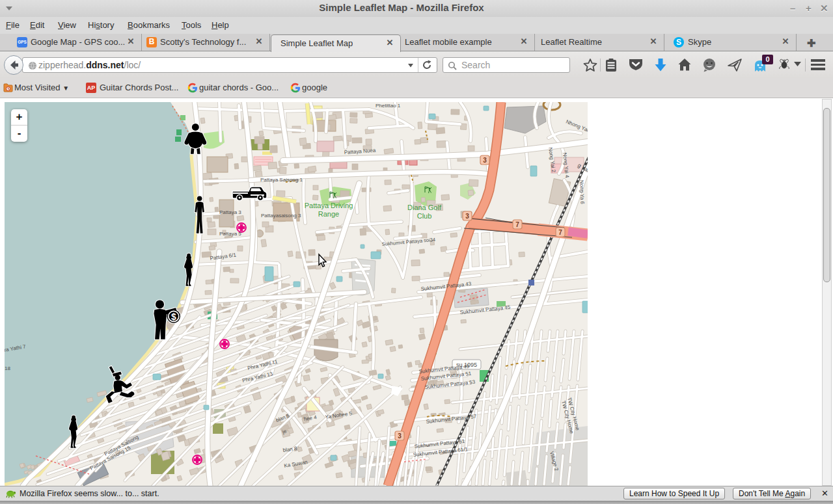 The width and height of the screenshot is (833, 504). What do you see at coordinates (329, 214) in the screenshot?
I see `svg-text: Range` at bounding box center [329, 214].